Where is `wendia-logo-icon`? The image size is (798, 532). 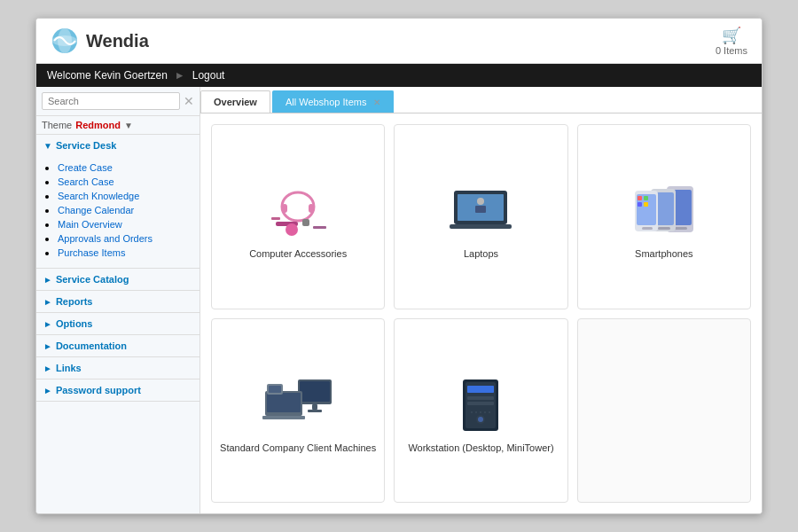 wendia-logo-icon is located at coordinates (65, 41).